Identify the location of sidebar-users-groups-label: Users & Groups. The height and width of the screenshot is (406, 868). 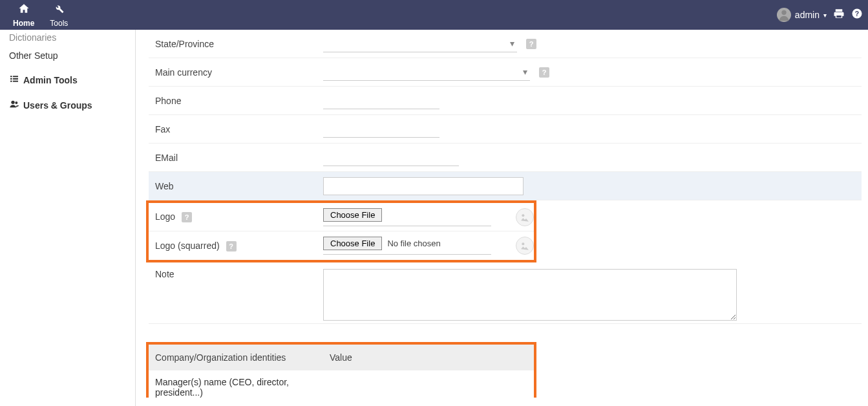
(58, 105).